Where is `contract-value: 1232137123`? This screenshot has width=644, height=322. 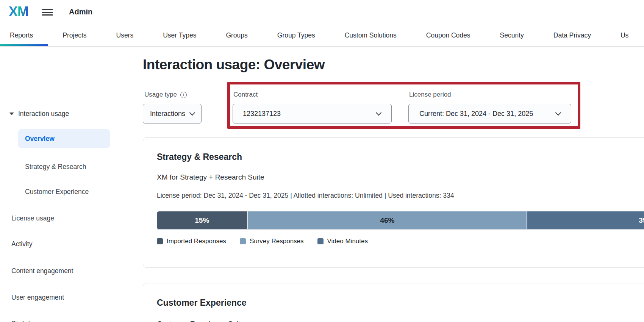
contract-value: 1232137123 is located at coordinates (262, 114).